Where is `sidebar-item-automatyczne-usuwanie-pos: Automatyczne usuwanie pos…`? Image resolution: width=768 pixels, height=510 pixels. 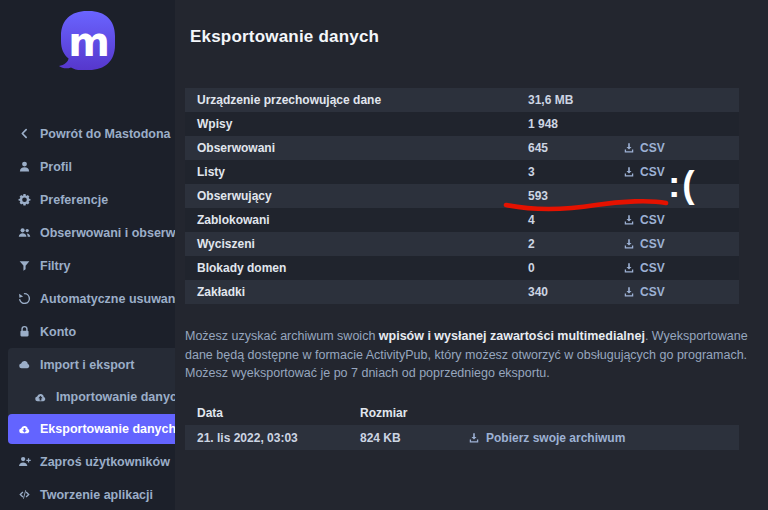 sidebar-item-automatyczne-usuwanie-pos: Automatyczne usuwanie pos… is located at coordinates (88, 298).